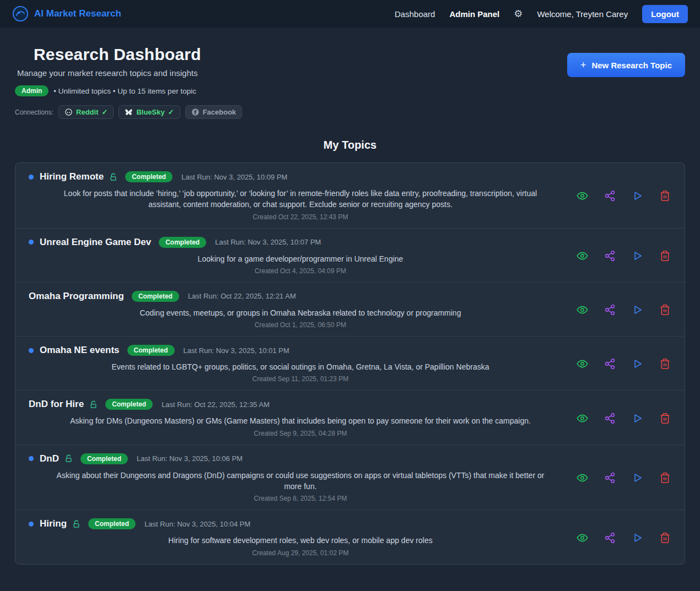 The height and width of the screenshot is (591, 700). Describe the element at coordinates (128, 73) in the screenshot. I see `dashboard-header-left: Research Dashboard Manage your market re…` at that location.